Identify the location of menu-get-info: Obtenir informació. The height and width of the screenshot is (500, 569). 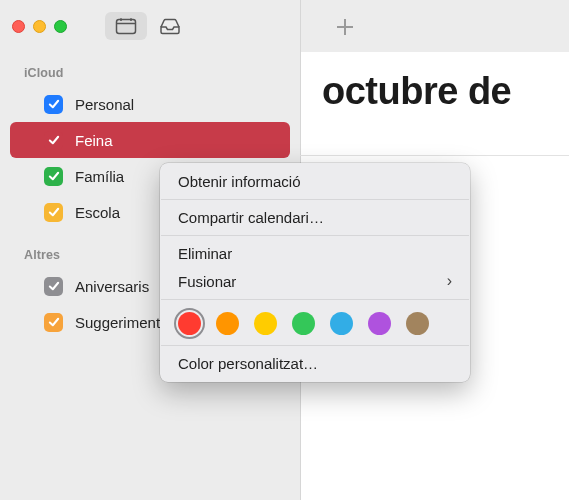
(315, 182).